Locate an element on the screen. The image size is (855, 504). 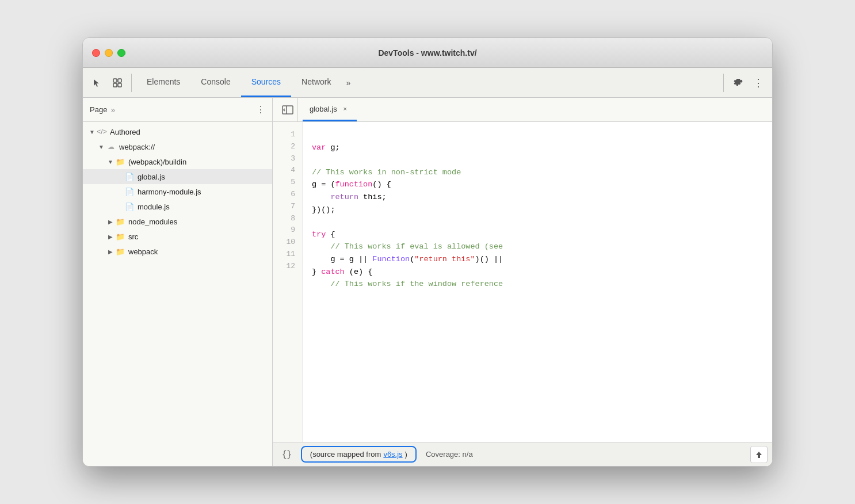
code-tab-close: × is located at coordinates (345, 109).